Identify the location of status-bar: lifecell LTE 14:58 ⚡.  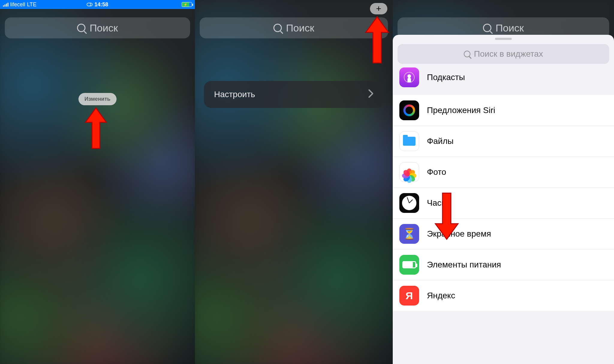
(97, 4).